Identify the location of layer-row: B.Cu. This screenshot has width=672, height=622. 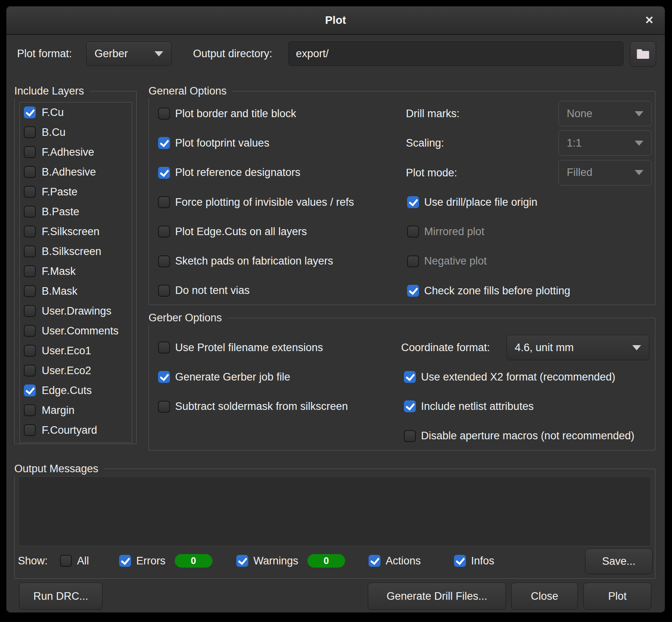
(76, 132).